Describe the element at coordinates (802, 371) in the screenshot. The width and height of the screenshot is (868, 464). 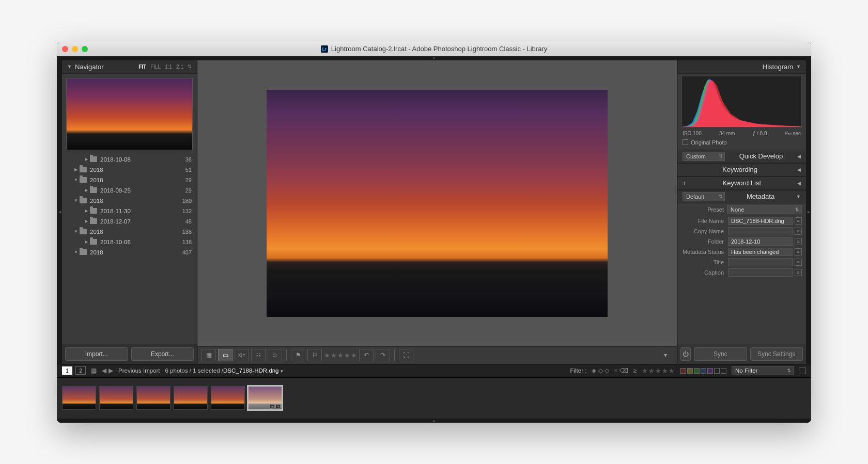
I see `filter-lock-icon` at that location.